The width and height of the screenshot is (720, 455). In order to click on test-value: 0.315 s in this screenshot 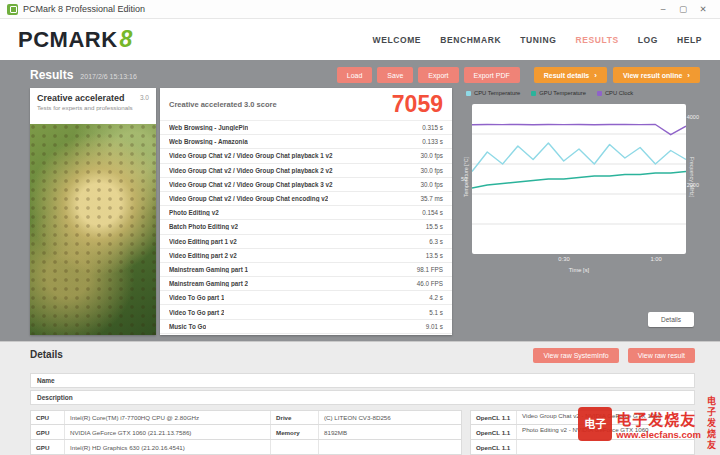, I will do `click(432, 128)`.